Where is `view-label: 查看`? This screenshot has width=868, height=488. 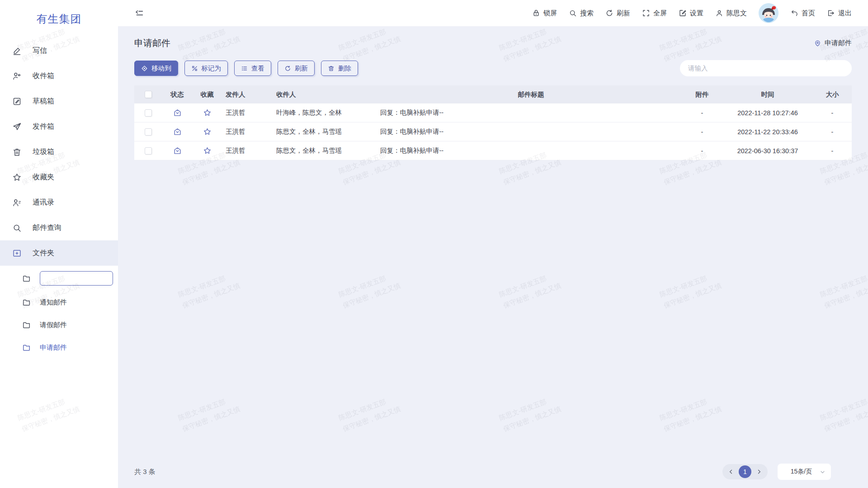
view-label: 查看 is located at coordinates (258, 69).